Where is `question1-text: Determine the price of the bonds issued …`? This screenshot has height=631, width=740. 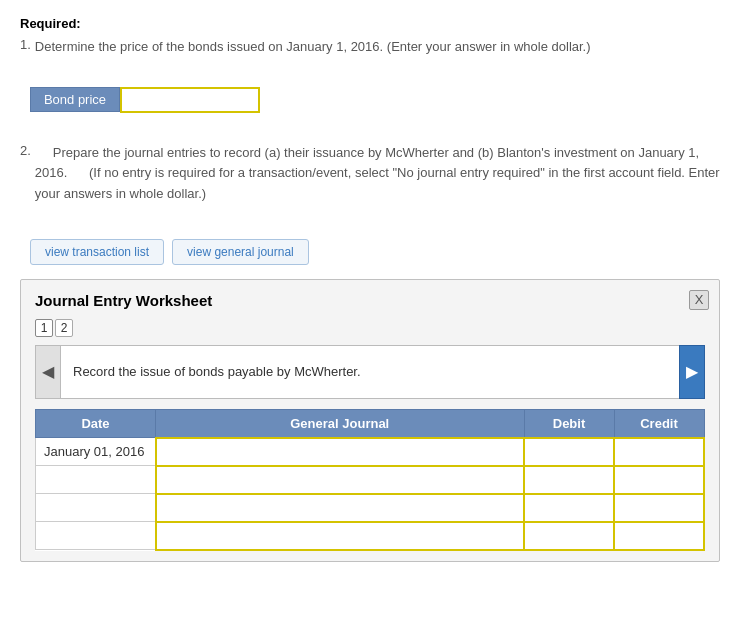
question1-text: Determine the price of the bonds issued … is located at coordinates (209, 46).